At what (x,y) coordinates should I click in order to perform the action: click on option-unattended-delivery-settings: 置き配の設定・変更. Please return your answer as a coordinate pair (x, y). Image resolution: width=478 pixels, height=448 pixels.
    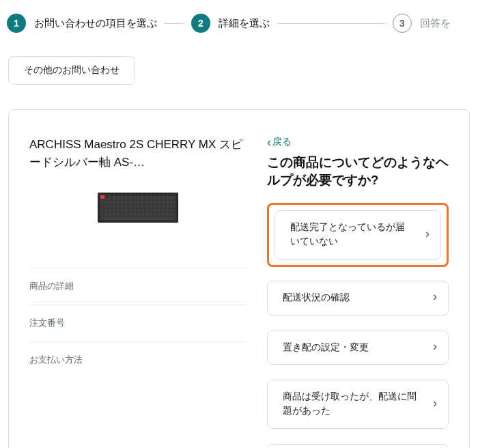
    Looking at the image, I should click on (358, 348).